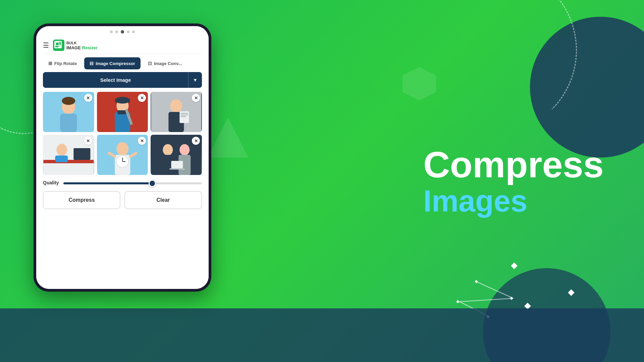 The image size is (644, 362). What do you see at coordinates (51, 183) in the screenshot?
I see `quality-label: Quality` at bounding box center [51, 183].